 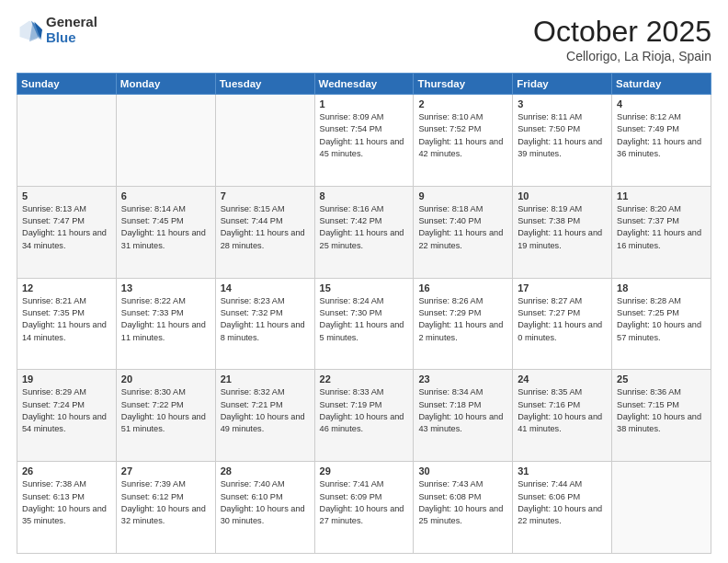 What do you see at coordinates (265, 410) in the screenshot?
I see `day-info: Sunrise: 8:32 AMSunset: 7:21 PMDaylight:…` at bounding box center [265, 410].